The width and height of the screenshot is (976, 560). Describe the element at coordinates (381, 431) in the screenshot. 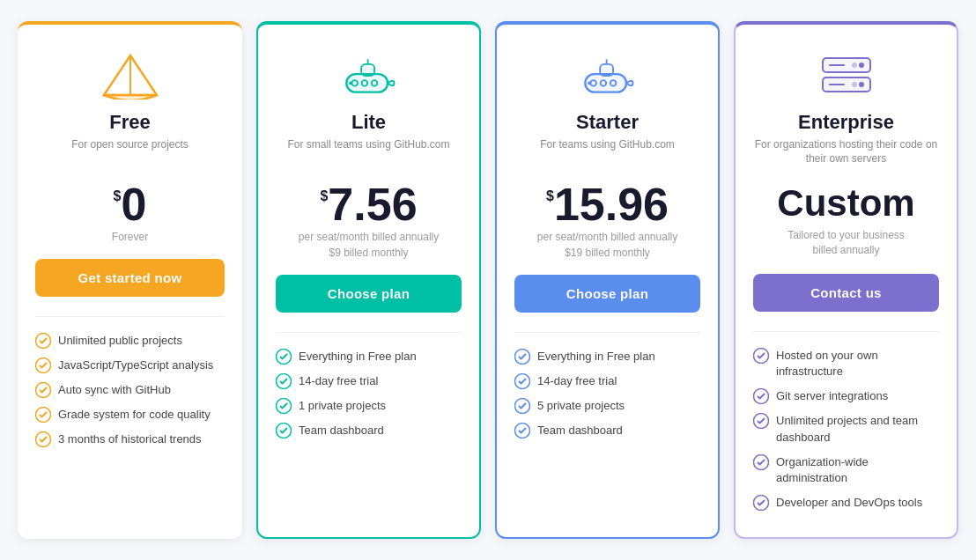

I see `lite-feature-text-3: Team dashboard` at that location.